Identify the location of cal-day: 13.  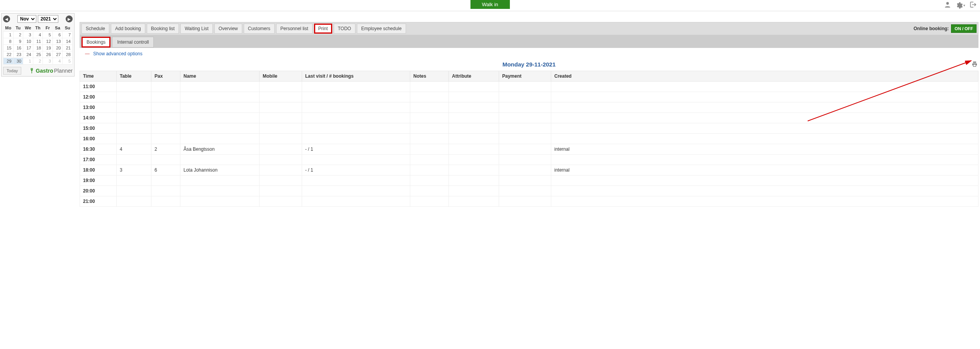
(58, 42).